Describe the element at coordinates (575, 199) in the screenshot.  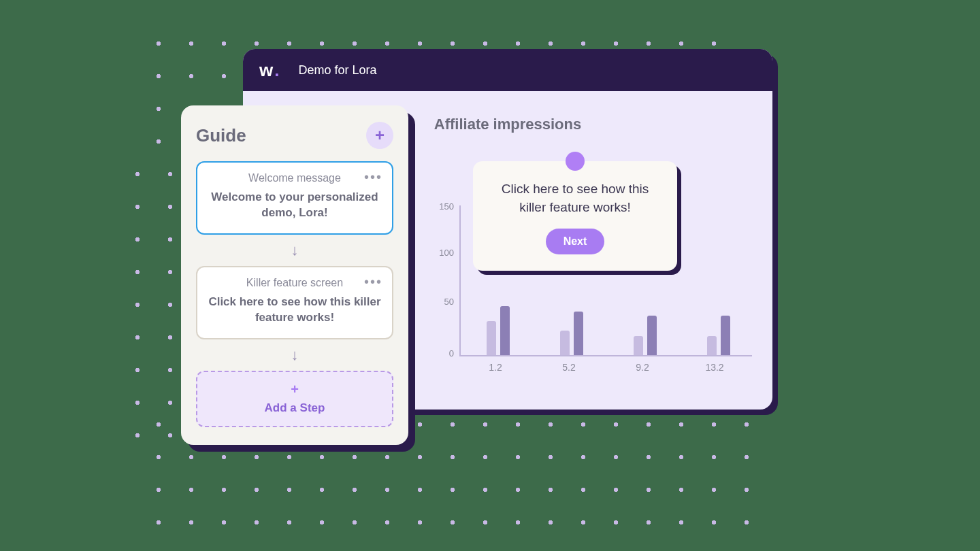
I see `callout-text: Click here to see how this killer featur…` at that location.